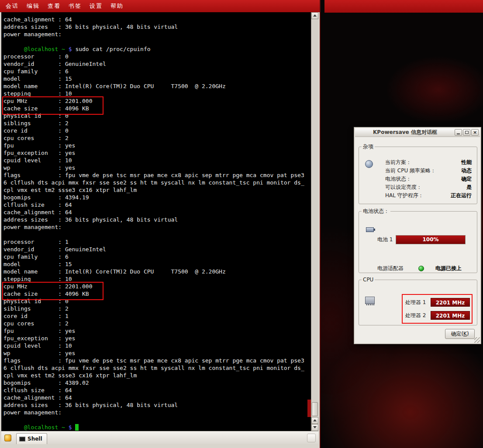 The height and width of the screenshot is (448, 483). What do you see at coordinates (466, 179) in the screenshot?
I see `battery-state-value: 确定` at bounding box center [466, 179].